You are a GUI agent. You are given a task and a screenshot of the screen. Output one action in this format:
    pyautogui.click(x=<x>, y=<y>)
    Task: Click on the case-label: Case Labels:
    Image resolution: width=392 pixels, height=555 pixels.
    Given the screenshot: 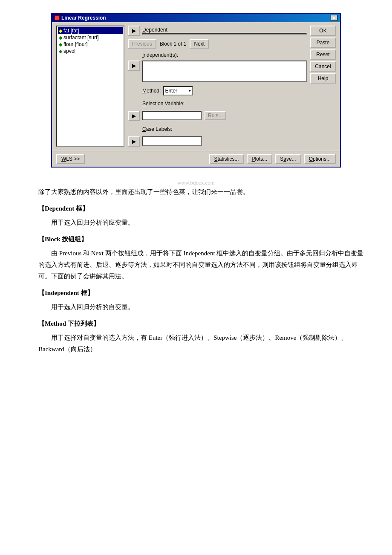 What is the action you would take?
    pyautogui.click(x=225, y=129)
    